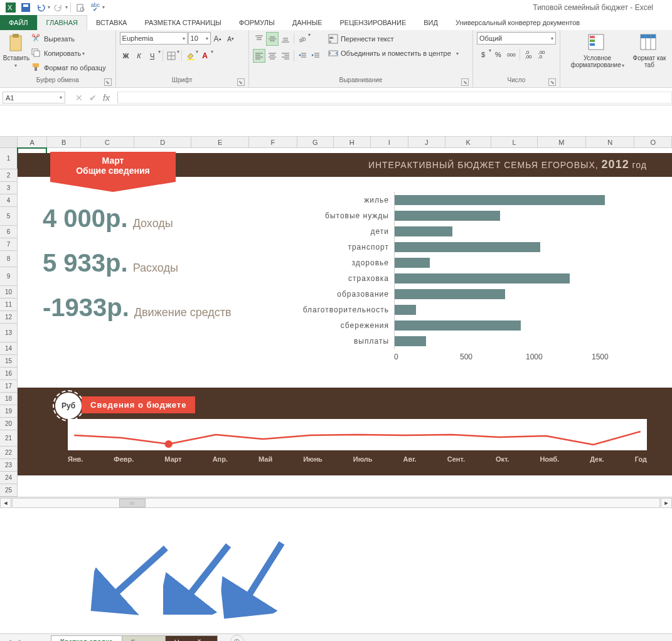 The image size is (672, 641). What do you see at coordinates (427, 142) in the screenshot?
I see `column-header: J` at bounding box center [427, 142].